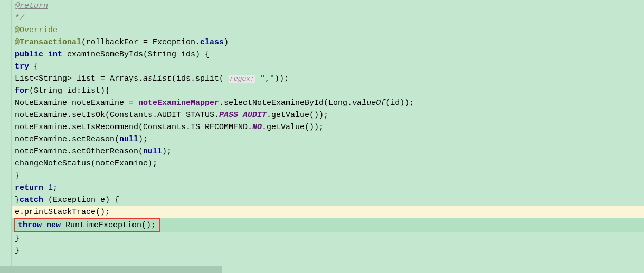  What do you see at coordinates (111, 269) in the screenshot?
I see `horizontal-scrollbar` at bounding box center [111, 269].